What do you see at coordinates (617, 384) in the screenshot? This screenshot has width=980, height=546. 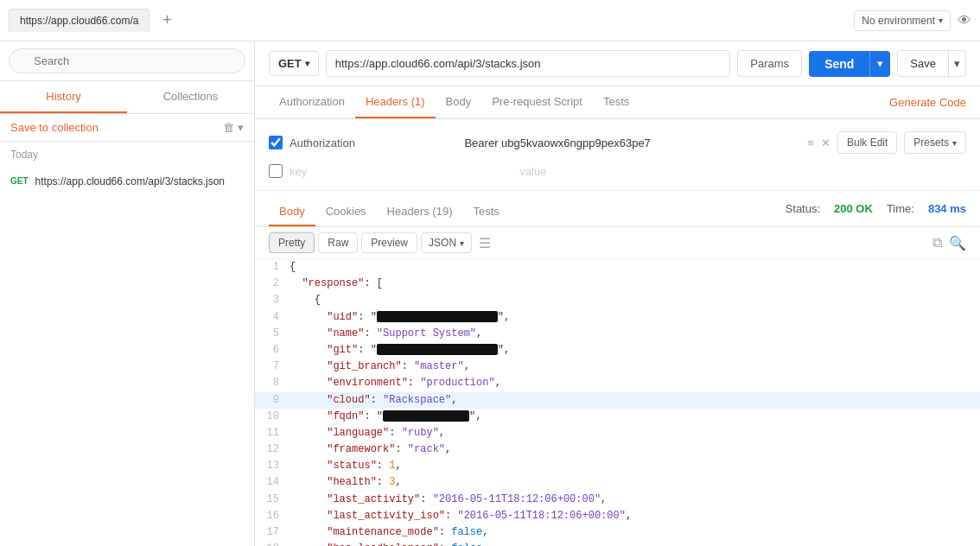 I see `json-line: 8 "environment": "production",` at bounding box center [617, 384].